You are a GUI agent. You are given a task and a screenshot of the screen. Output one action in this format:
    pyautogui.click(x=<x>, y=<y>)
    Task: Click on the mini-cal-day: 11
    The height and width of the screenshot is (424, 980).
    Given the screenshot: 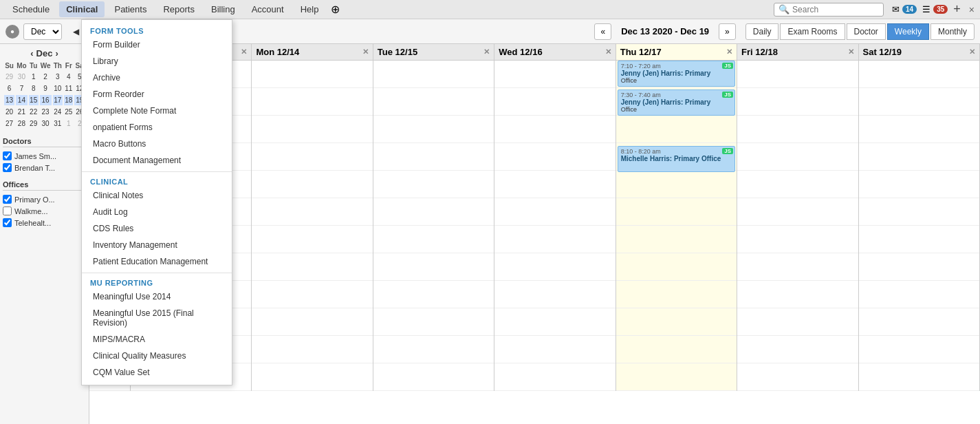 What is the action you would take?
    pyautogui.click(x=69, y=88)
    